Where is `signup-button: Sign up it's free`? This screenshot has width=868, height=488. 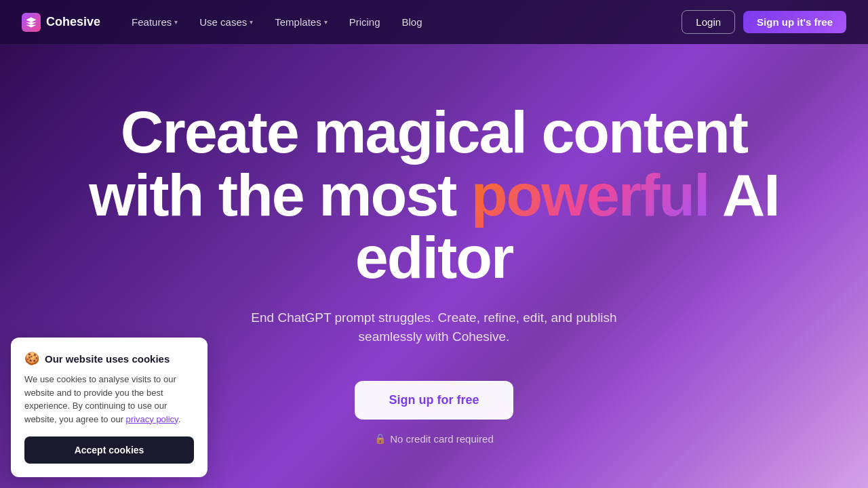
signup-button: Sign up it's free is located at coordinates (795, 22).